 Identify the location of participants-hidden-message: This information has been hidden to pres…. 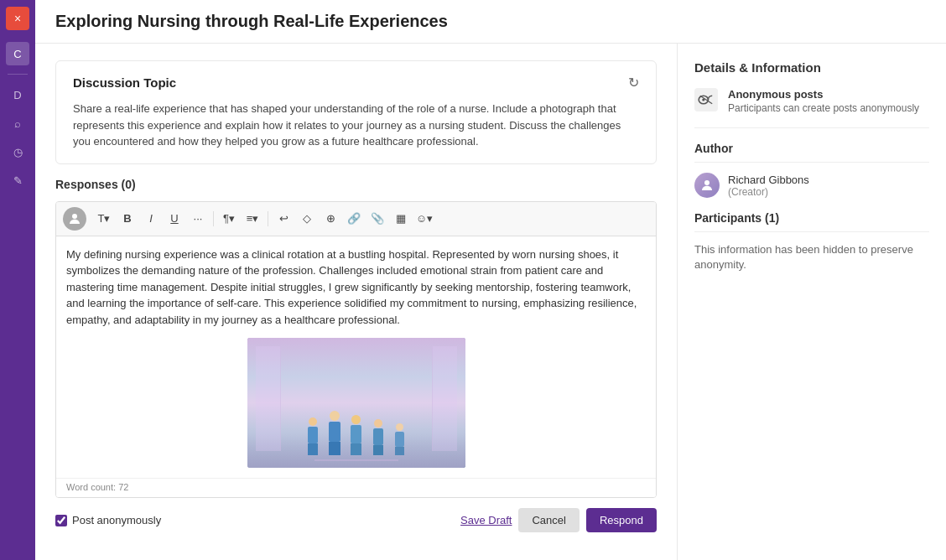
(812, 257).